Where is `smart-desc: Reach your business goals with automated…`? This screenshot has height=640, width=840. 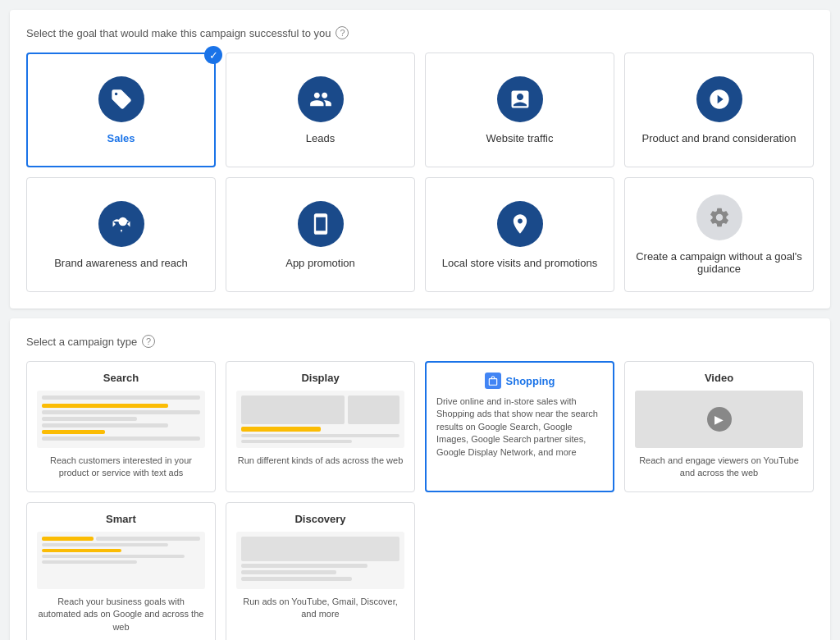
smart-desc: Reach your business goals with automated… is located at coordinates (121, 615).